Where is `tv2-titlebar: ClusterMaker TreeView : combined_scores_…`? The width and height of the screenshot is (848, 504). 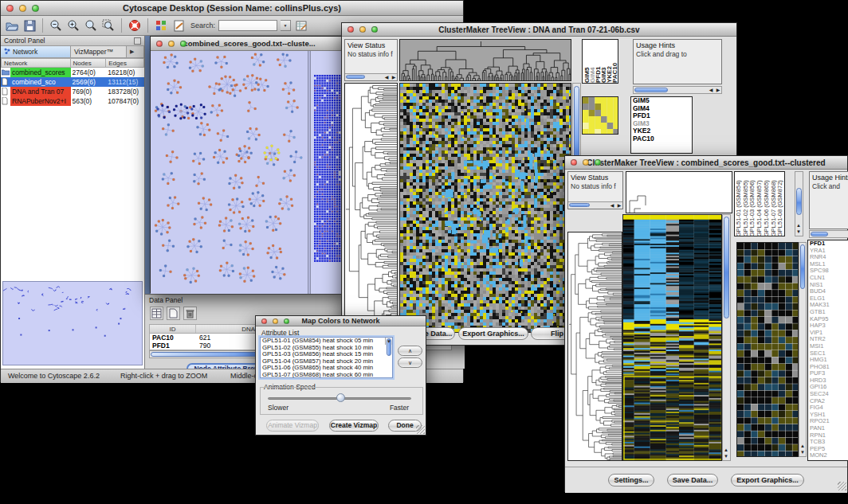
tv2-titlebar: ClusterMaker TreeView : combined_scores_… is located at coordinates (706, 162).